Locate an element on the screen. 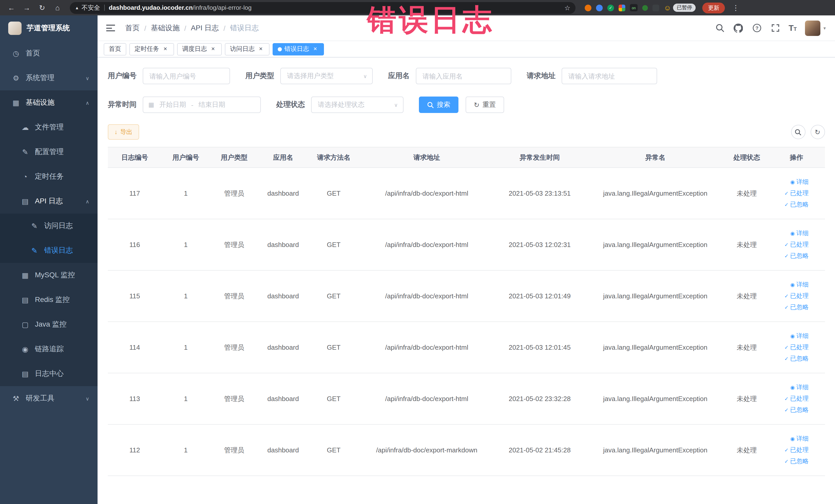 This screenshot has height=504, width=835. browser-forward-icon: → is located at coordinates (27, 8).